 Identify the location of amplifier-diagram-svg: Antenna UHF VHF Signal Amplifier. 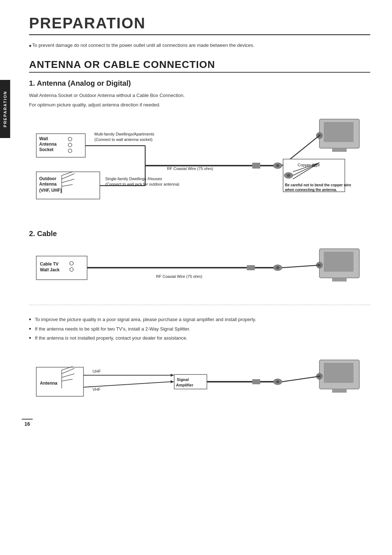
(203, 380).